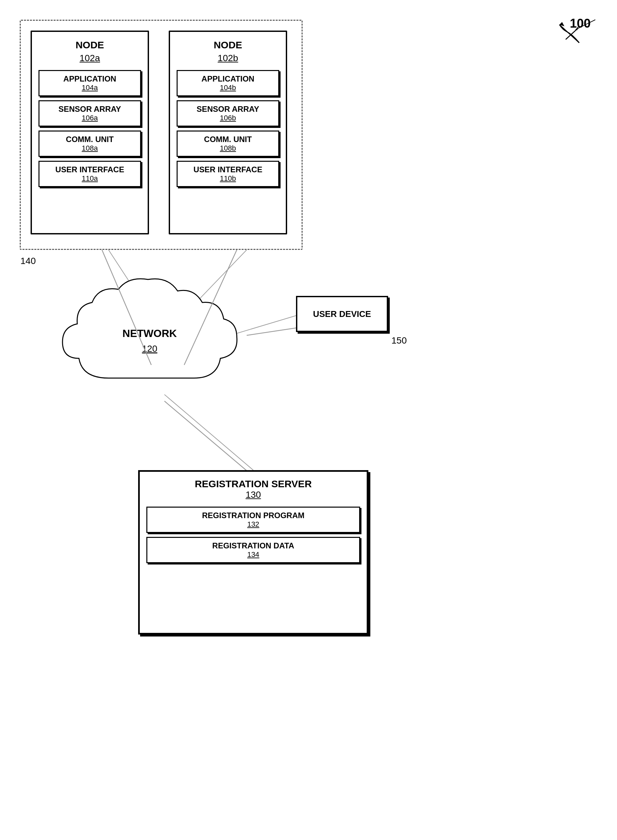 The width and height of the screenshot is (617, 840). I want to click on reg-server-ref: 130, so click(253, 495).